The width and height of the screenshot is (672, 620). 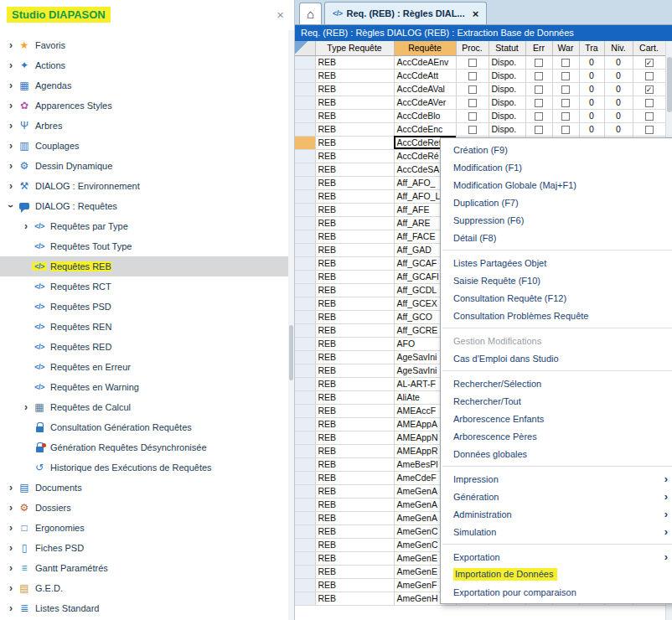 What do you see at coordinates (147, 447) in the screenshot?
I see `sidebar-item-generation-requetes-desynchronisee: Génération Requêtes Désynchronisée` at bounding box center [147, 447].